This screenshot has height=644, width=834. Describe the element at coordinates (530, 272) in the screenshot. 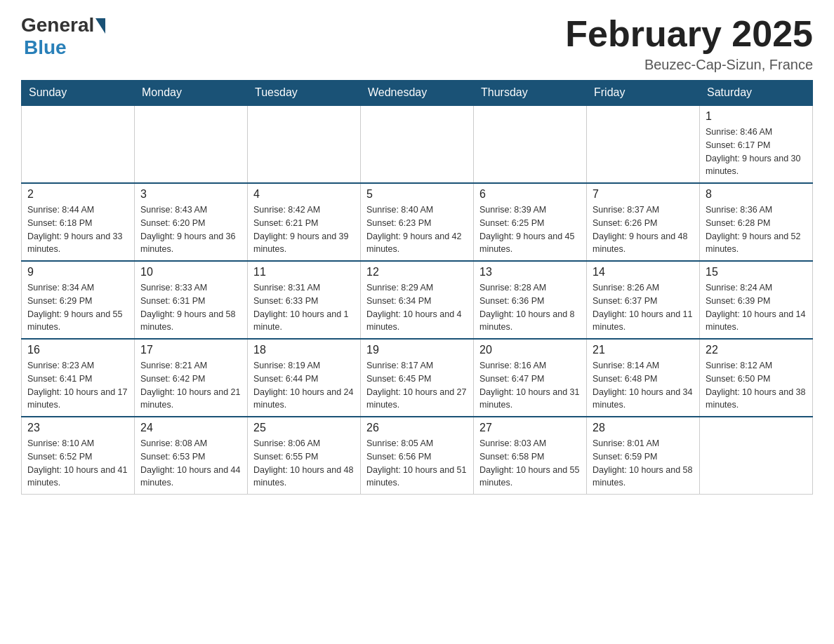

I see `day-number: 13` at that location.